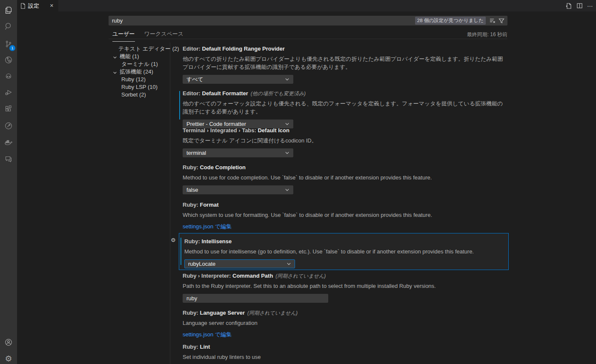  I want to click on setting-ruby-format: Ruby: Format Which system to use for for…, so click(346, 216).